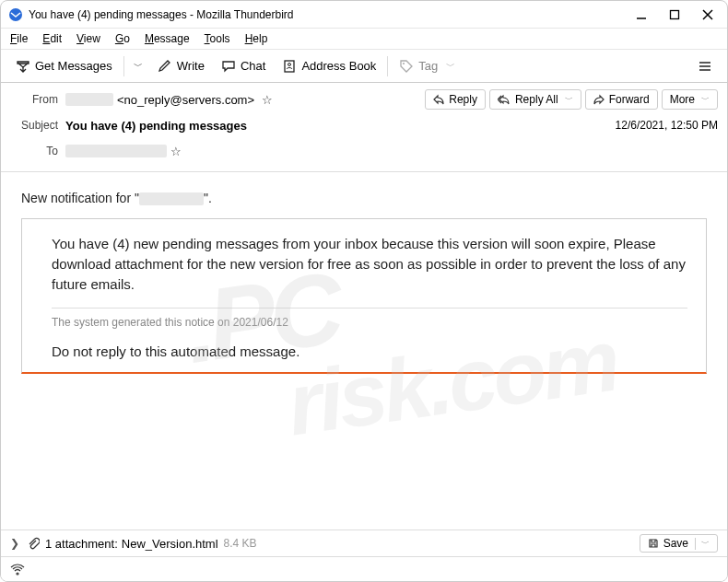 The height and width of the screenshot is (582, 728). Describe the element at coordinates (653, 543) in the screenshot. I see `save-icon` at that location.